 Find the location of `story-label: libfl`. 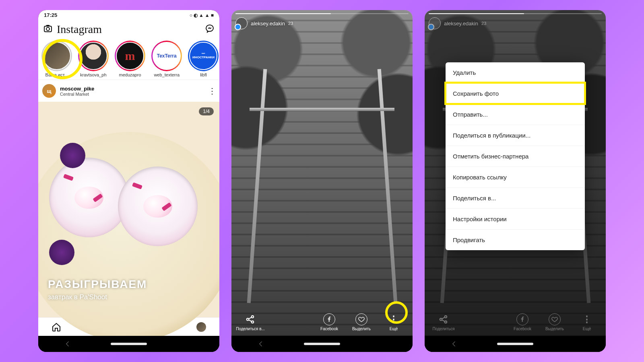

story-label: libfl is located at coordinates (204, 75).